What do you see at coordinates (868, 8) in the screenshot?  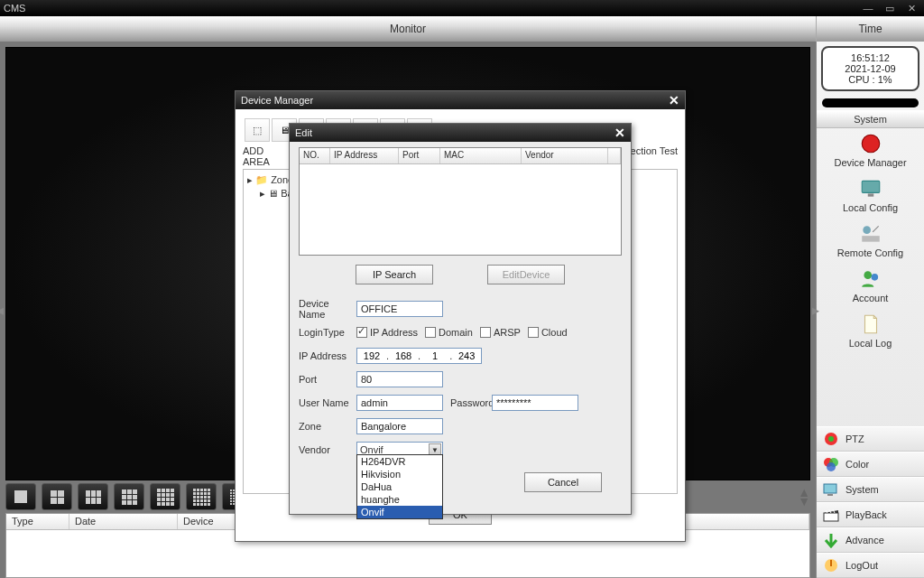 I see `minimize-icon: —` at bounding box center [868, 8].